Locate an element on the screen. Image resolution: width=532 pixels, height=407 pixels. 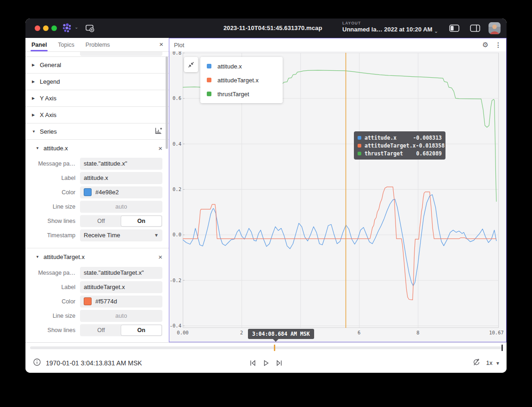
message-path-label: Message pa… is located at coordinates (53, 164).